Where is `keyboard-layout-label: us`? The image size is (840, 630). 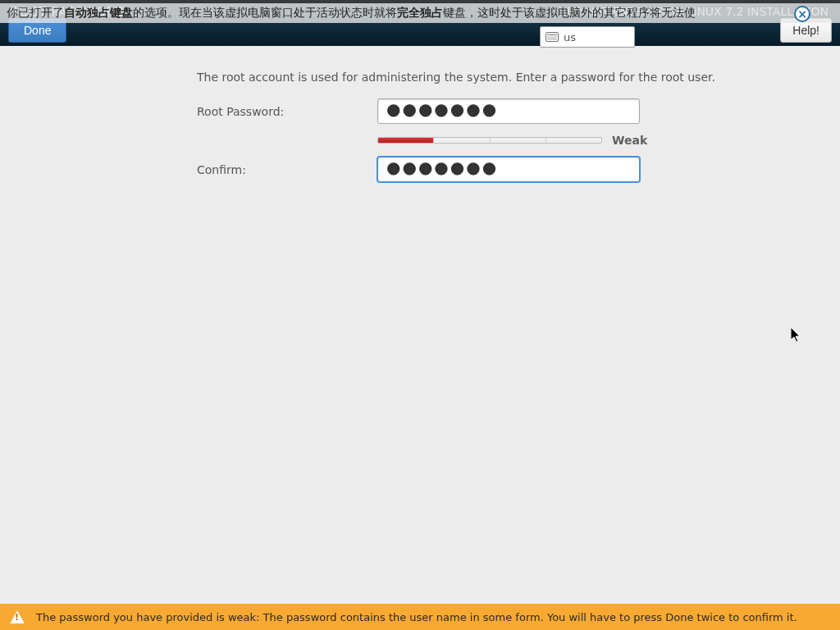 keyboard-layout-label: us is located at coordinates (569, 38).